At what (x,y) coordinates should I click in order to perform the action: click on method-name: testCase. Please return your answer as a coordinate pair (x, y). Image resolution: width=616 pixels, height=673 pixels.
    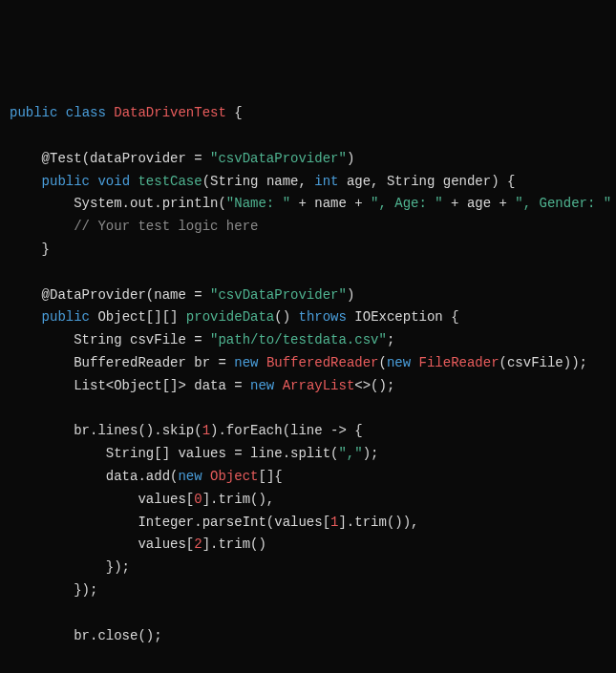
    Looking at the image, I should click on (170, 181).